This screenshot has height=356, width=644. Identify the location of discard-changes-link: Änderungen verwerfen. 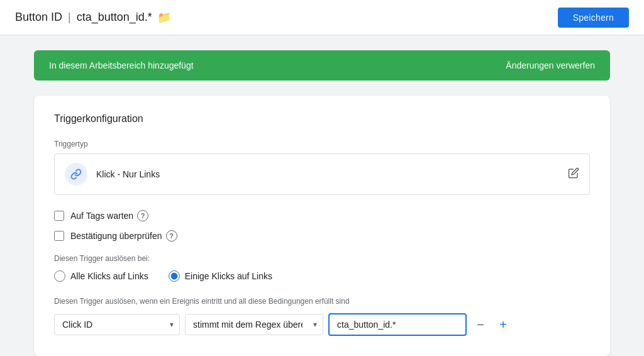
(550, 65).